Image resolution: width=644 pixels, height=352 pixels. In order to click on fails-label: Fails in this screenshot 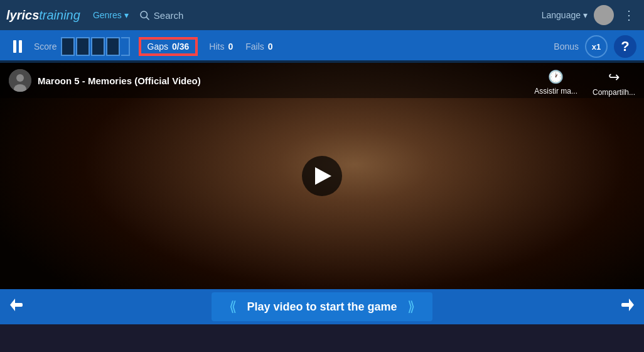, I will do `click(255, 47)`.